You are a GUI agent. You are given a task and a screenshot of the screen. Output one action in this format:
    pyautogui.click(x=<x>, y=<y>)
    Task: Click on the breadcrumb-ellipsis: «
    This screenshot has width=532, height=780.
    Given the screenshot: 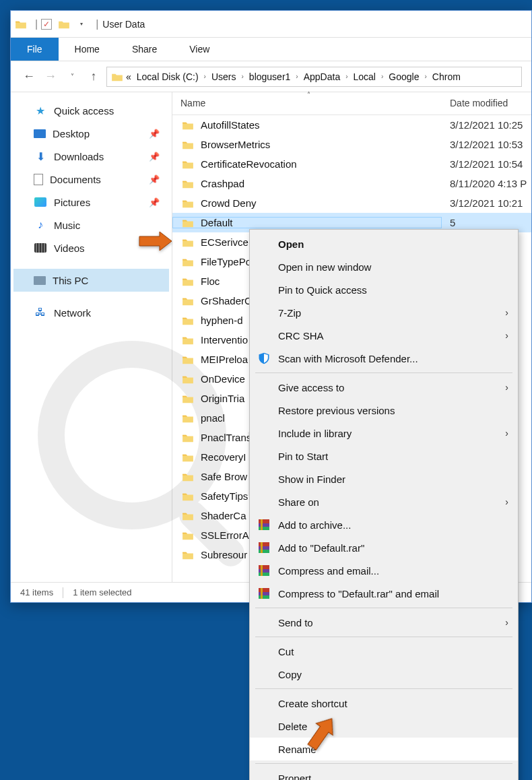 What is the action you would take?
    pyautogui.click(x=129, y=77)
    